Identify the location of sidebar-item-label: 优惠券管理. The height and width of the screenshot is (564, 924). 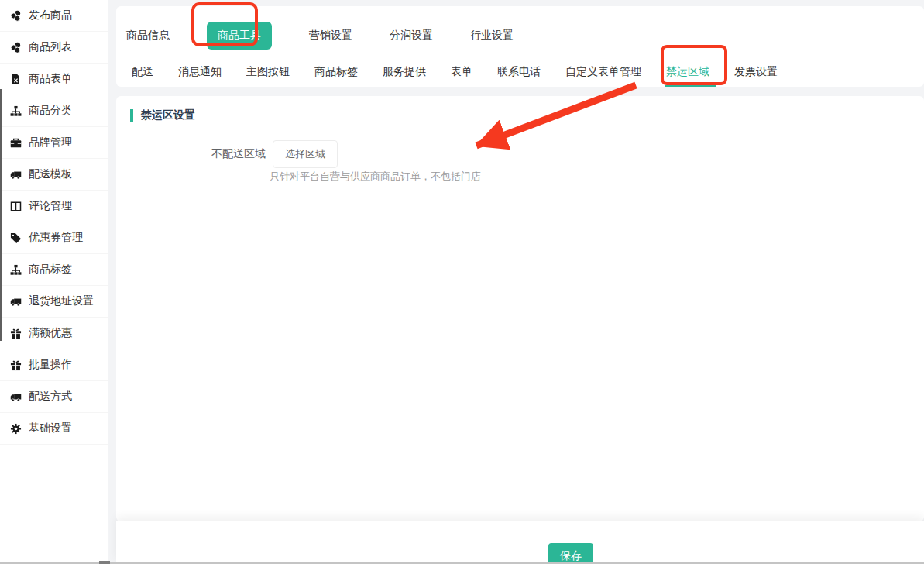
(56, 238).